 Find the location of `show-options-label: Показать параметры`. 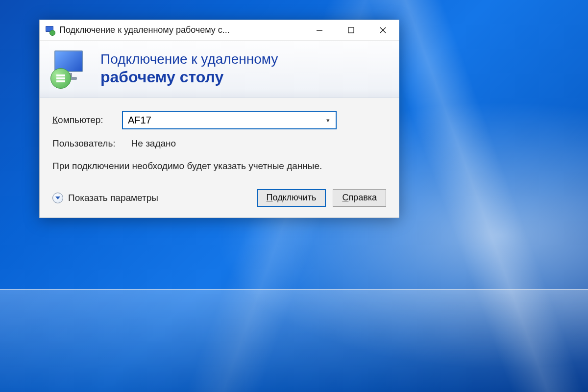

show-options-label: Показать параметры is located at coordinates (113, 198).